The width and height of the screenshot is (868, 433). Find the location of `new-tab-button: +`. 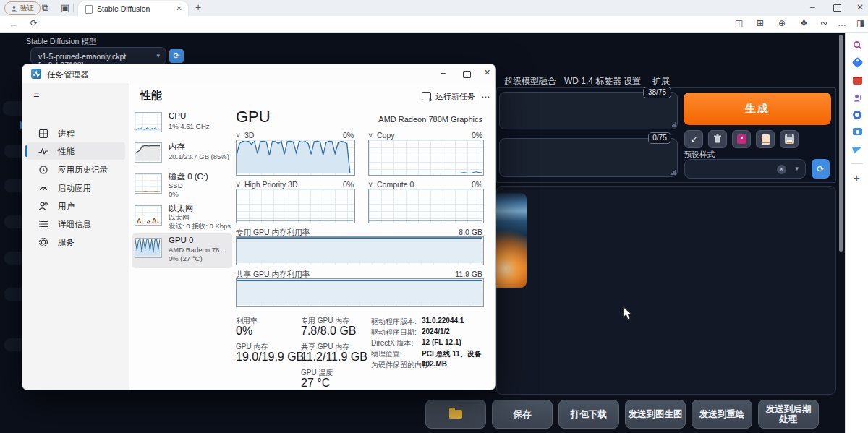

new-tab-button: + is located at coordinates (198, 7).